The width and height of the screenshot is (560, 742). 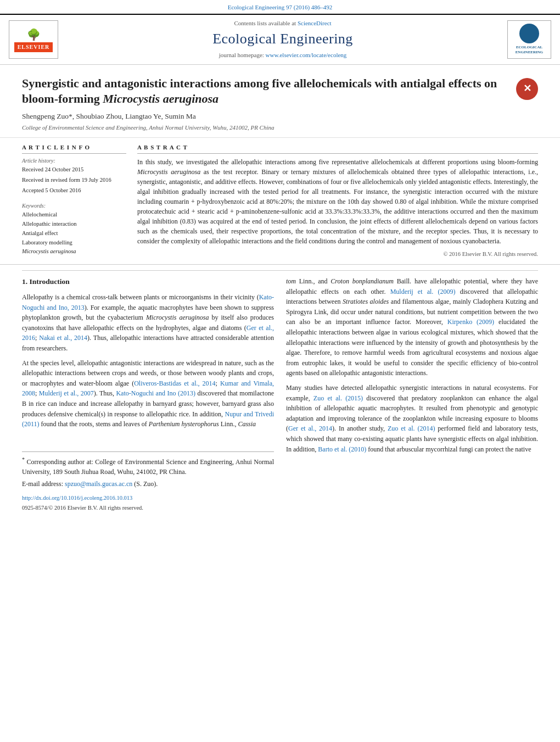 What do you see at coordinates (74, 201) in the screenshot?
I see `article-info-panel: A R T I C L E I N F O Article history: R…` at bounding box center [74, 201].